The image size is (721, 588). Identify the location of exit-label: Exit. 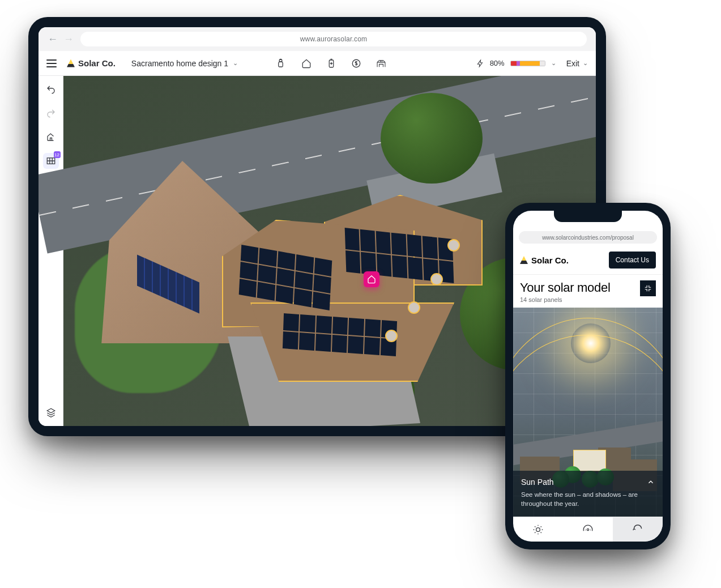
(573, 63).